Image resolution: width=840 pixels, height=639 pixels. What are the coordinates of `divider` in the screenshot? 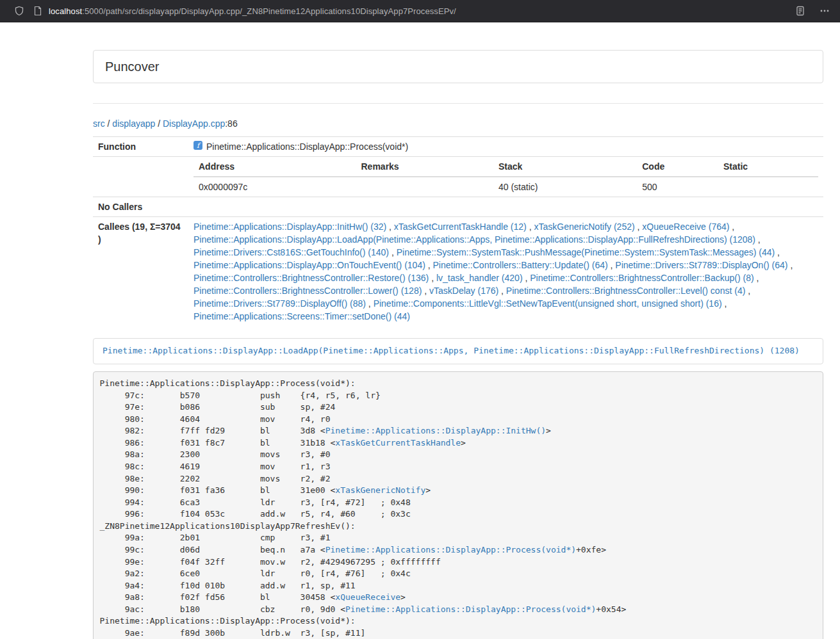 It's located at (458, 104).